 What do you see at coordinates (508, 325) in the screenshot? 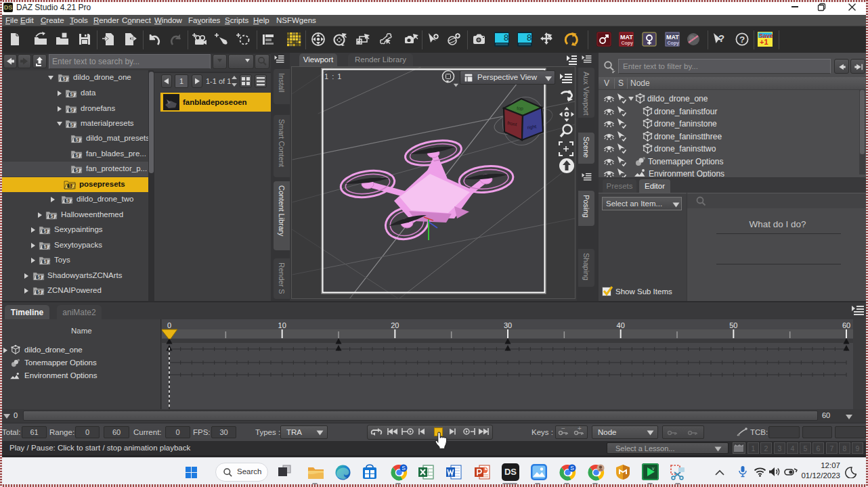
I see `svg-text: 30` at bounding box center [508, 325].